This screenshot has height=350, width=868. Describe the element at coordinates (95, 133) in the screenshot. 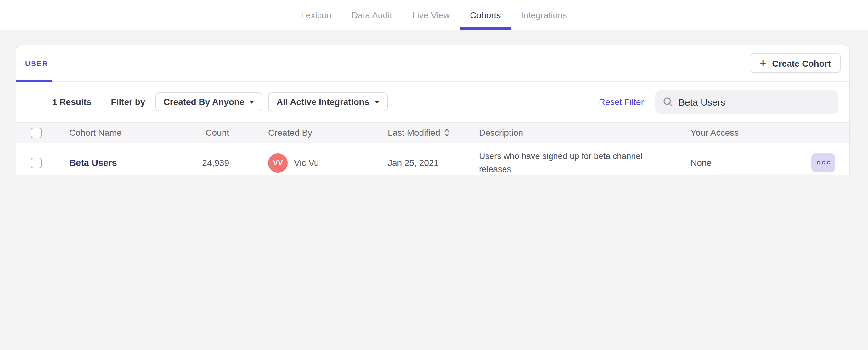

I see `header-cohort-name: Cohort Name` at that location.